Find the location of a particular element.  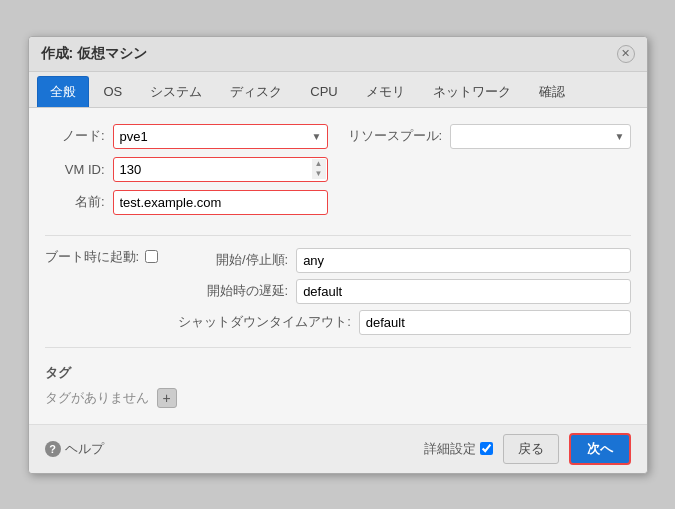

boot-left: ブート時に起動: is located at coordinates (102, 257).